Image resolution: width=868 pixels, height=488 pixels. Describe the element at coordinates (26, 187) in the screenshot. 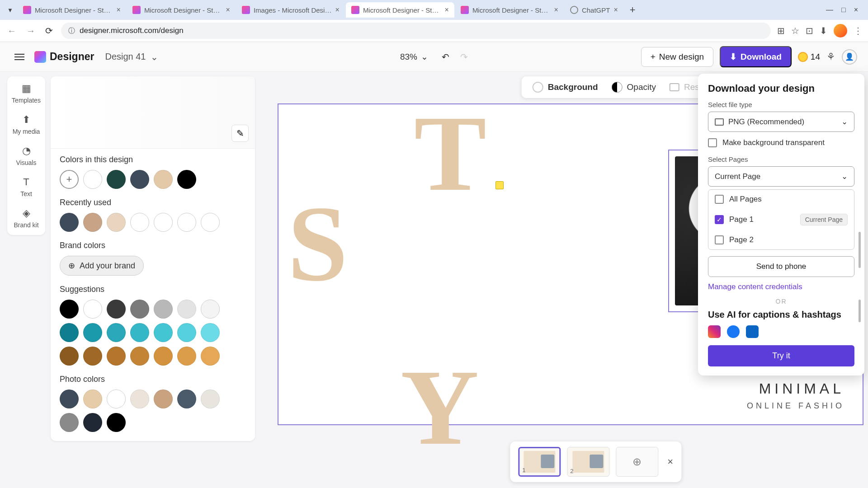

I see `rail-text: T Text` at that location.